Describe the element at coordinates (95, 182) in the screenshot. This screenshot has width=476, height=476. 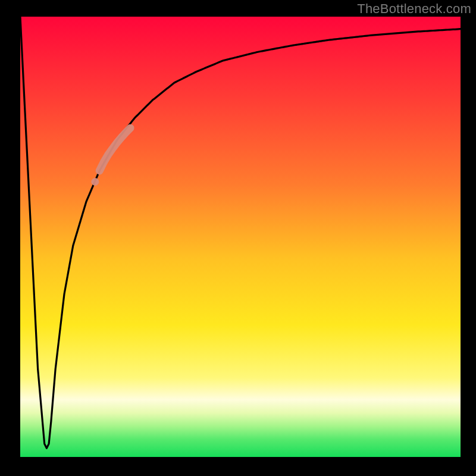
I see `highlight-dot` at that location.